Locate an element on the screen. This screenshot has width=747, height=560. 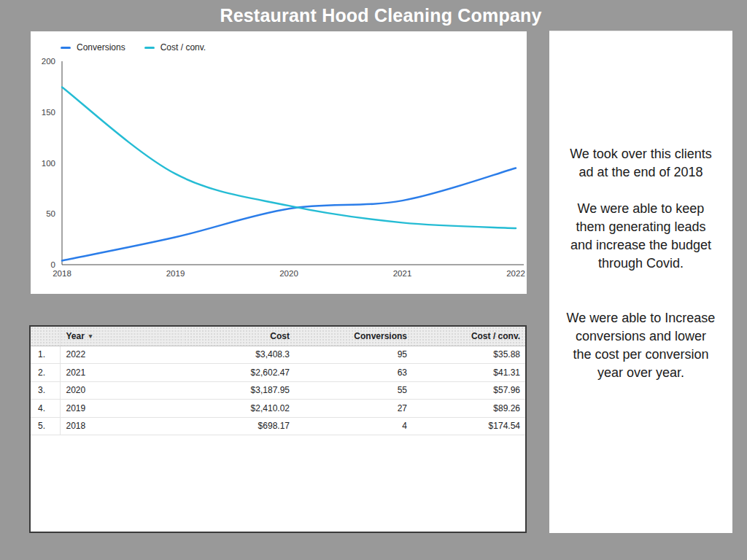
table-body: 1.2022$3,408.395$35.882.2021$2,602.4763$… is located at coordinates (278, 391).